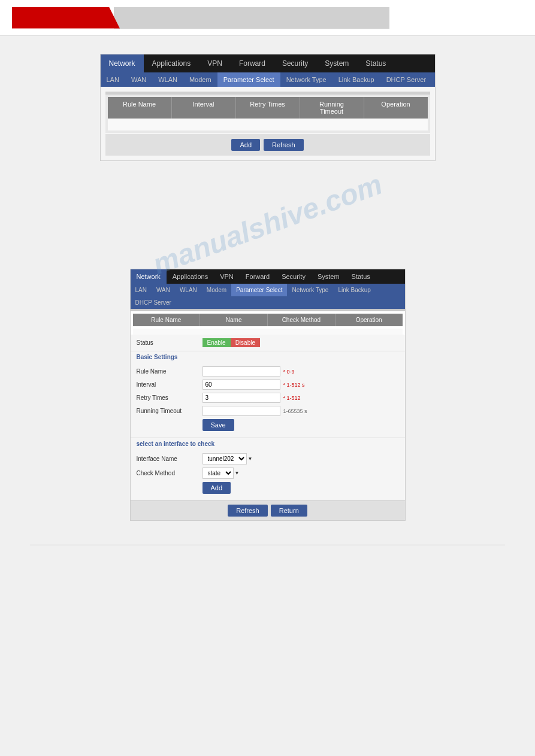 This screenshot has width=535, height=756. I want to click on interface-name-row: Interface Name tunnel202 ▼, so click(268, 459).